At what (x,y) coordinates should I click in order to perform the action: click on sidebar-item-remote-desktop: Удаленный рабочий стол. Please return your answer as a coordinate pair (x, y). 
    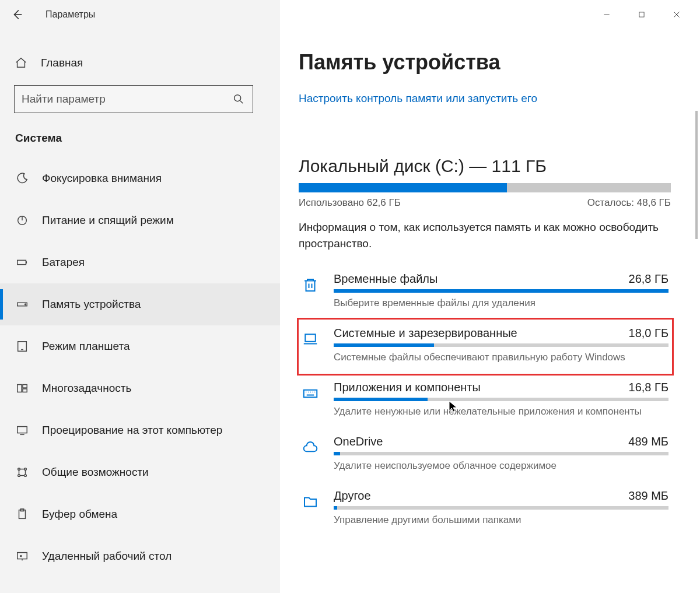
    Looking at the image, I should click on (140, 556).